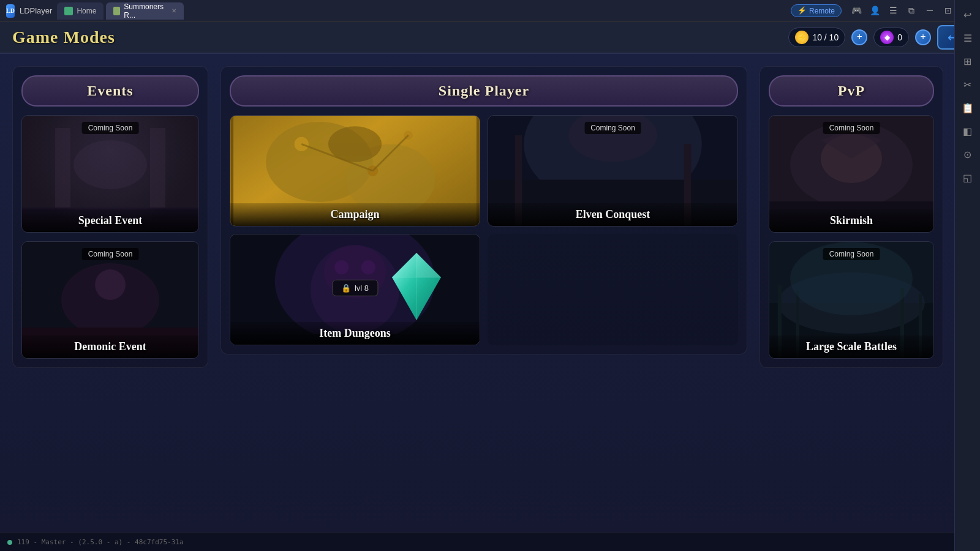 The width and height of the screenshot is (980, 551). Describe the element at coordinates (10, 542) in the screenshot. I see `status-indicator` at that location.